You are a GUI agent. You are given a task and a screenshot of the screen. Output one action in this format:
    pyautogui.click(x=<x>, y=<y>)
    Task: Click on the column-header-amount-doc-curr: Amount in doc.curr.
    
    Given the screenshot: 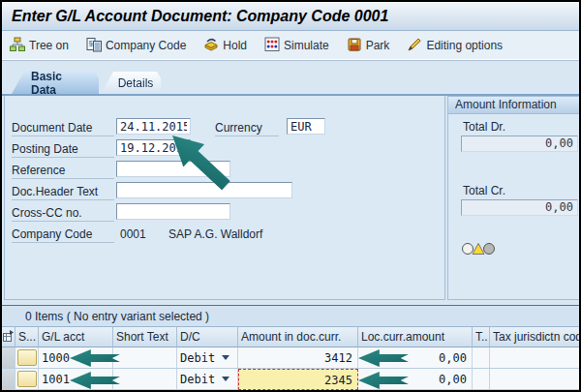 What is the action you would take?
    pyautogui.click(x=298, y=337)
    